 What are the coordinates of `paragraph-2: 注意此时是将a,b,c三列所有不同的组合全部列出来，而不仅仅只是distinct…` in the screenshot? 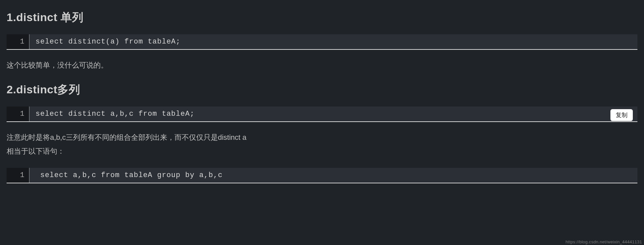 It's located at (322, 144).